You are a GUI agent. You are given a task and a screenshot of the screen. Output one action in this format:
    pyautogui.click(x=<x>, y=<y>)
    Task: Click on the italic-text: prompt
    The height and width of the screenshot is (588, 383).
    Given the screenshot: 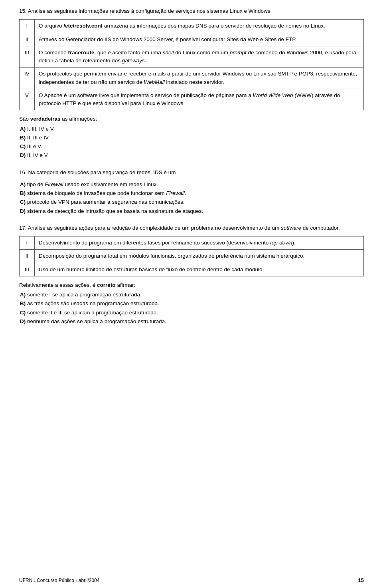 What is the action you would take?
    pyautogui.click(x=238, y=53)
    